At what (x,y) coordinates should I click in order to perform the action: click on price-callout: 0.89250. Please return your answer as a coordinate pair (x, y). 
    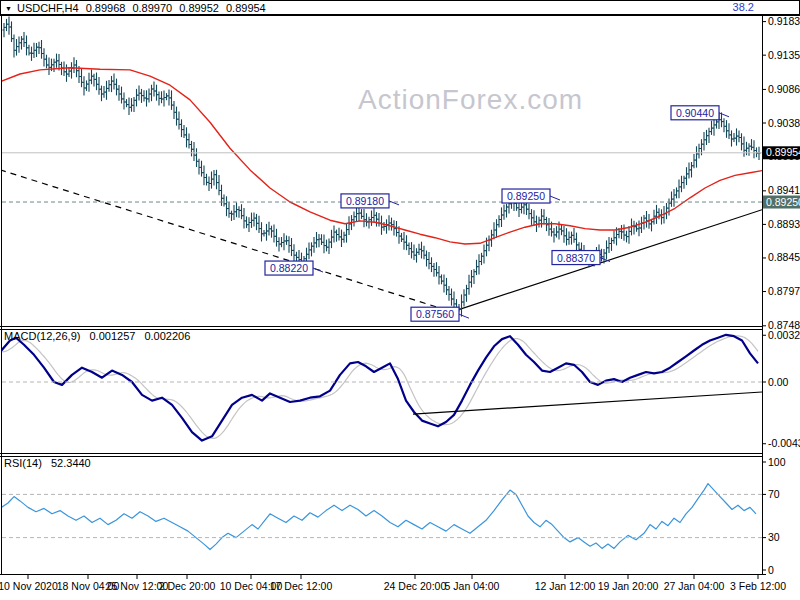
    Looking at the image, I should click on (531, 196).